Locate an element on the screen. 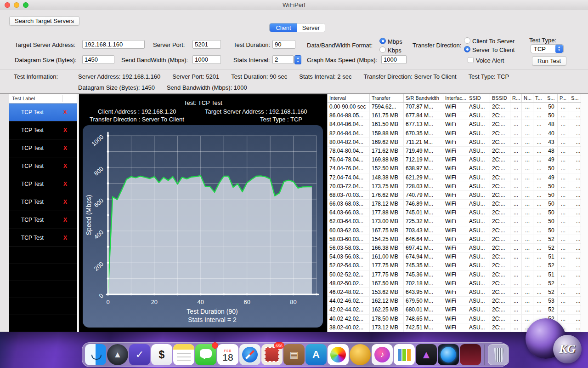 This screenshot has width=588, height=368. radio-client-to-server is located at coordinates (467, 40).